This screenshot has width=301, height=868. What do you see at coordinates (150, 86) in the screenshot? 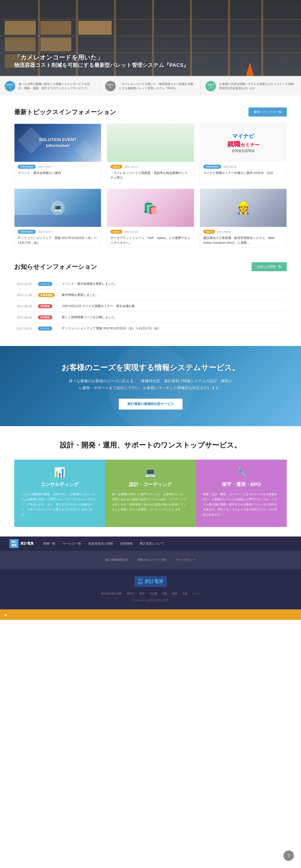
I see `topics-bar: Topics1 様々な分野の業種に特化した情報システムサービスを設計・開発・運用…` at bounding box center [150, 86].